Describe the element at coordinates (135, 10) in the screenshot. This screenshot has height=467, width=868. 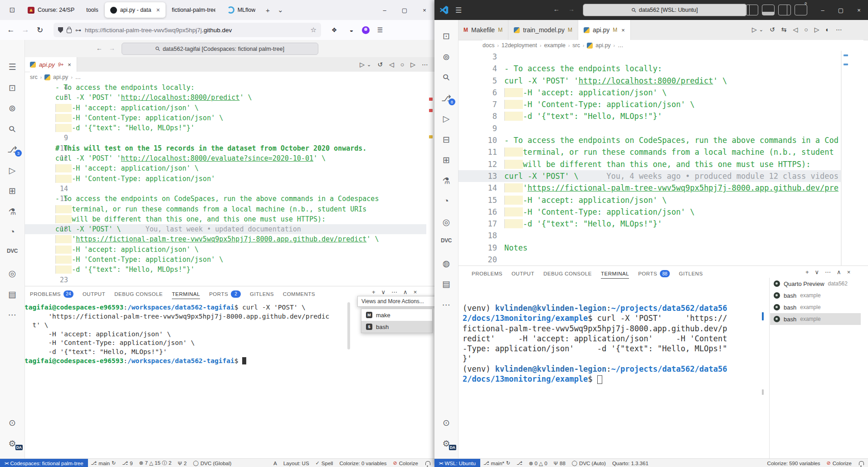
I see `browser-tab-active: api.py - data×` at that location.